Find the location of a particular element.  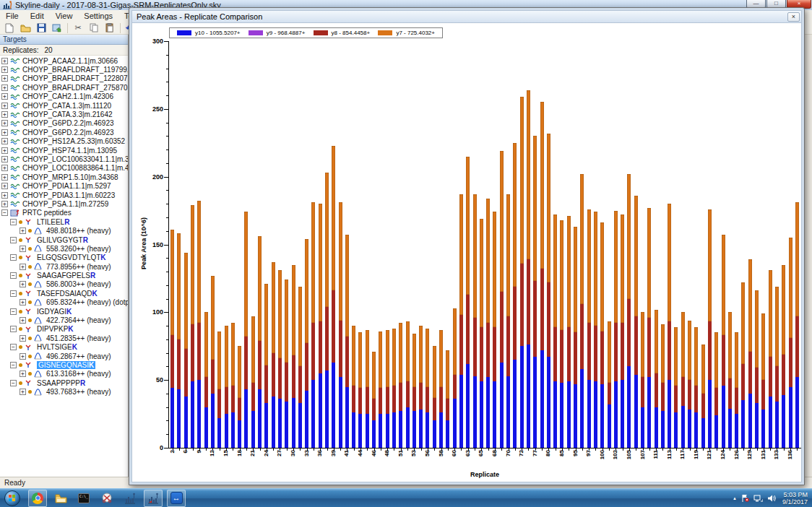

tree-row: +CHOYP_LOC100633041.1.1|m.35428 is located at coordinates (64, 159).